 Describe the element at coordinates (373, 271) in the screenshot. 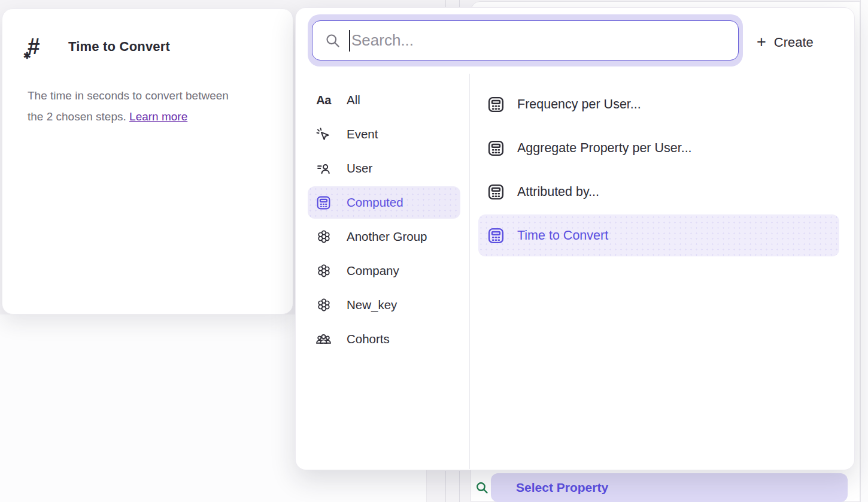

I see `category-label: Company` at that location.